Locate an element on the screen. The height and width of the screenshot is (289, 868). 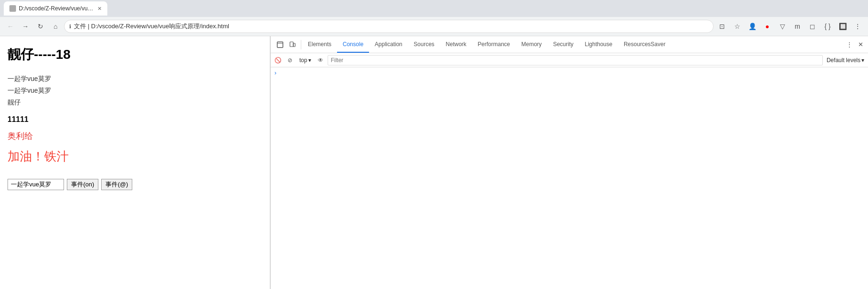
page-line-1: 一起学vue莫罗 is located at coordinates (135, 79).